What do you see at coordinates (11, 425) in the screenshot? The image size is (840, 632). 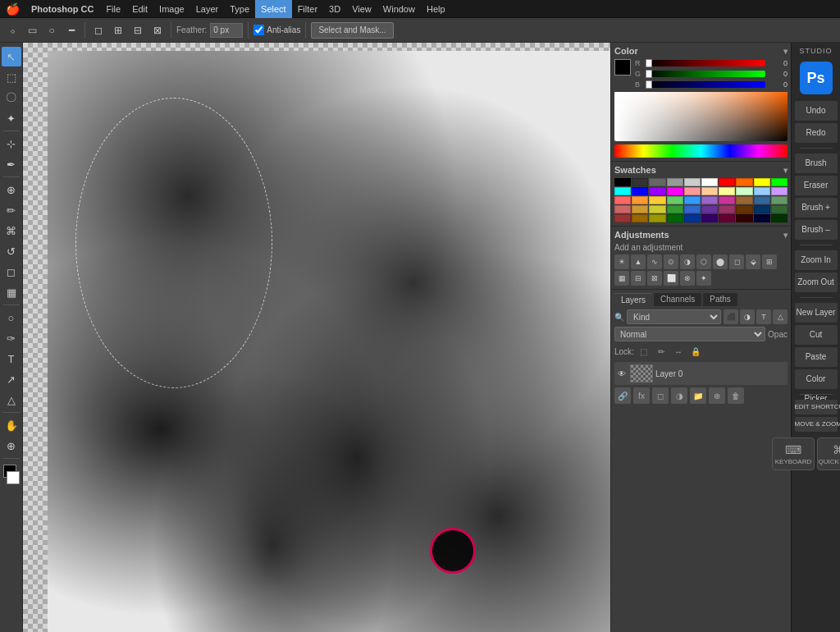 I see `tool-hand: ✋` at bounding box center [11, 425].